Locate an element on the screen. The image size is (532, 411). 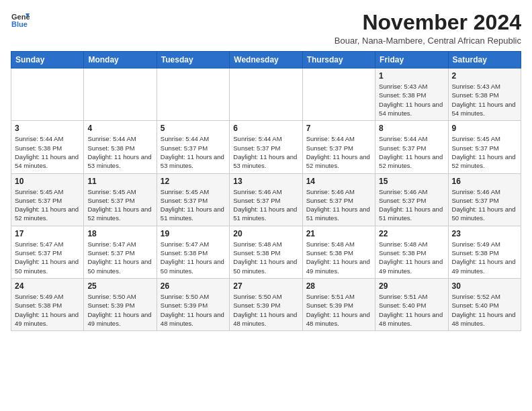
calendar-cell: 7Sunrise: 5:44 AM Sunset: 5:37 PM Daylig… is located at coordinates (339, 147).